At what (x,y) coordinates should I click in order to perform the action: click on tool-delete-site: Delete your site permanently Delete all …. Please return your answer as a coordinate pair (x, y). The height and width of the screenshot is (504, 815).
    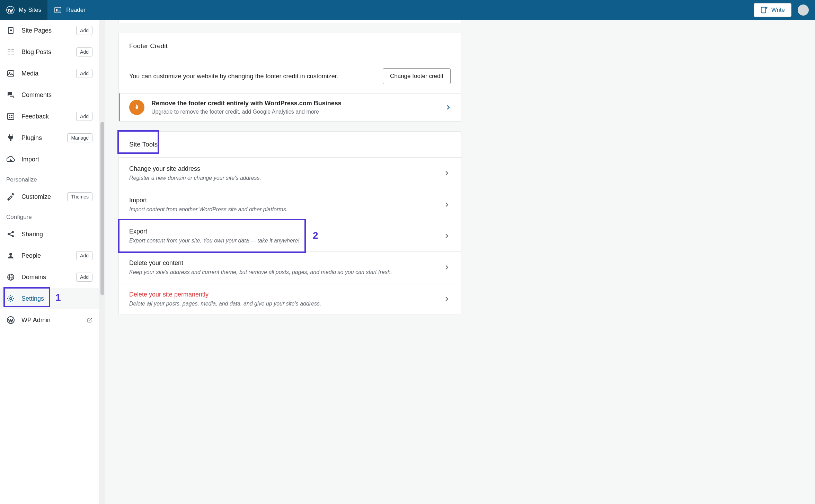
    Looking at the image, I should click on (290, 299).